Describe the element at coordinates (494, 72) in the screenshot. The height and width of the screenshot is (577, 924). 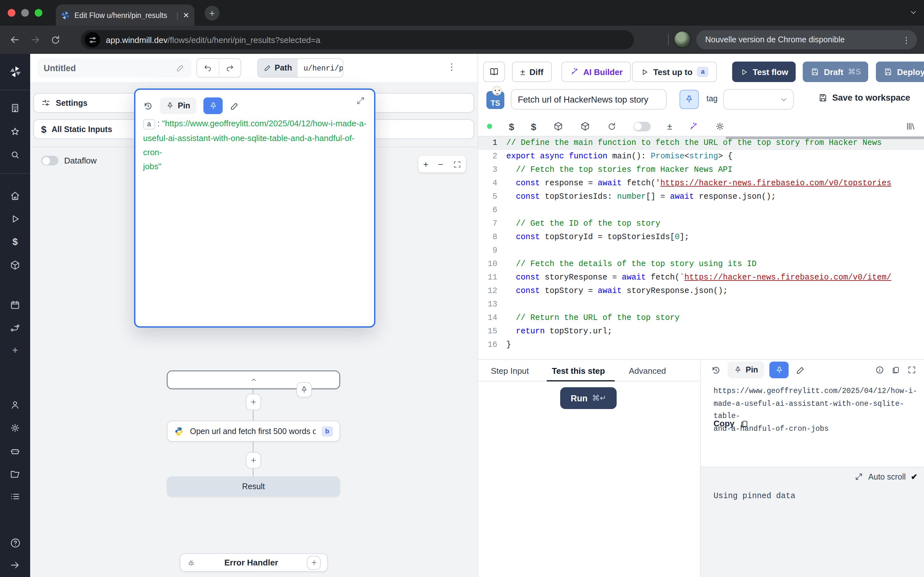
I see `docs-button` at that location.